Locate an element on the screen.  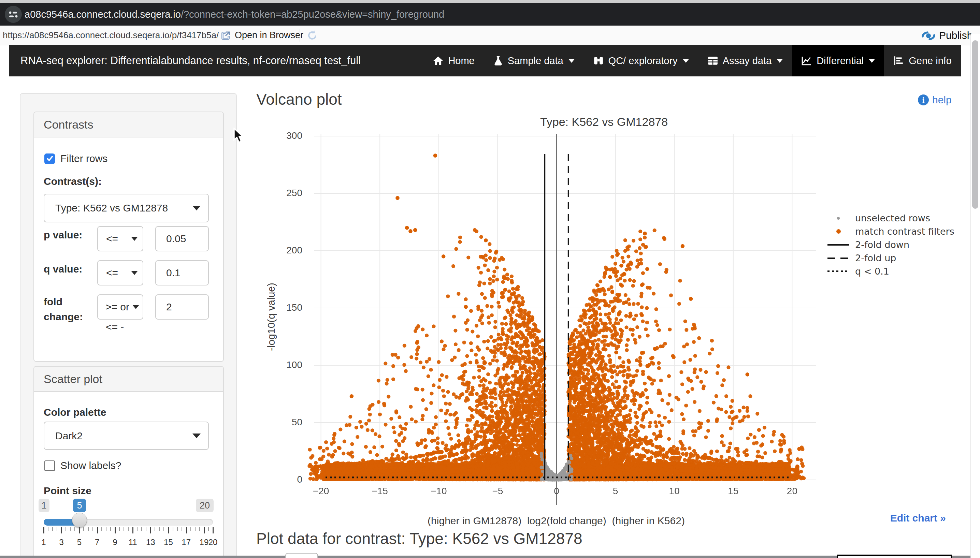
legend-label: 2-fold down is located at coordinates (882, 245).